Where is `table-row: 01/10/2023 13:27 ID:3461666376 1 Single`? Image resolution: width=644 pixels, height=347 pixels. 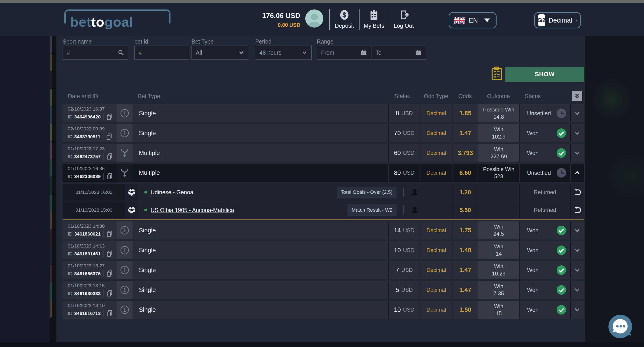
table-row: 01/10/2023 13:27 ID:3461666376 1 Single is located at coordinates (323, 270).